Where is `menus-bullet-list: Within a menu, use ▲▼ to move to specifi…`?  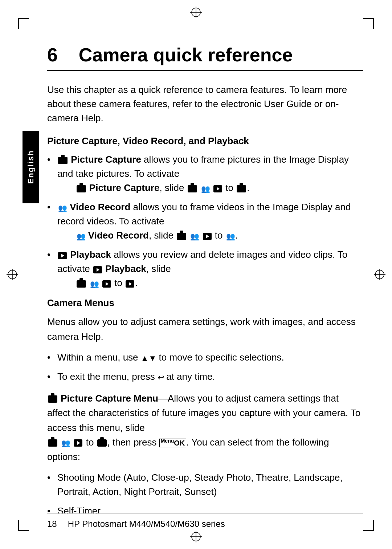
menus-bullet-list: Within a menu, use ▲▼ to move to specifi… is located at coordinates (205, 367).